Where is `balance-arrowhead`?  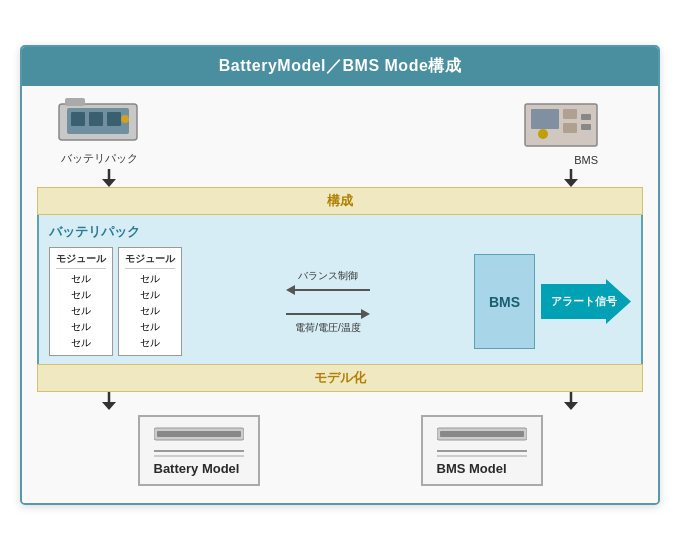 balance-arrowhead is located at coordinates (290, 290).